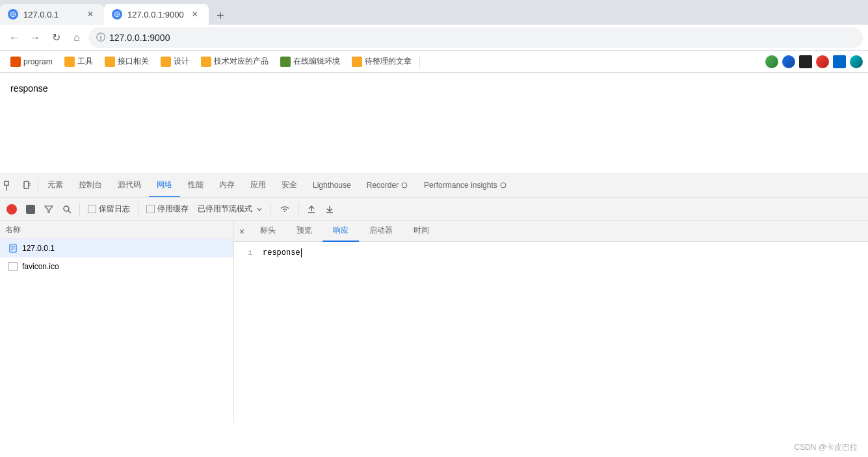  What do you see at coordinates (381, 231) in the screenshot?
I see `resp-tab-initiator: 启动器` at bounding box center [381, 231].